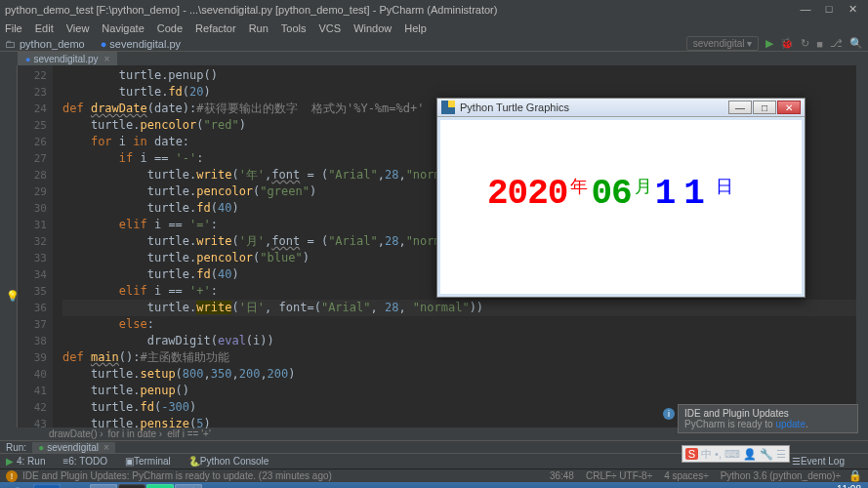 The height and width of the screenshot is (488, 868). I want to click on start-button, so click(18, 486).